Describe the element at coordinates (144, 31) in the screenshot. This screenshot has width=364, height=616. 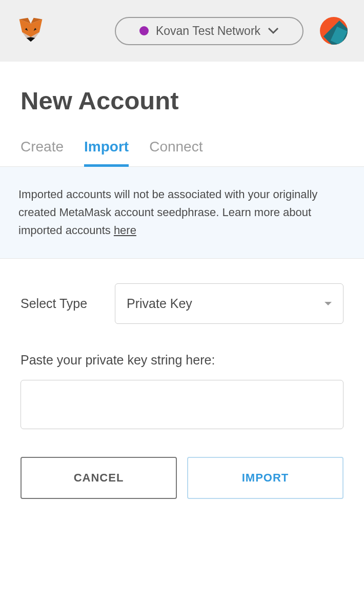
I see `network-status-dot` at that location.